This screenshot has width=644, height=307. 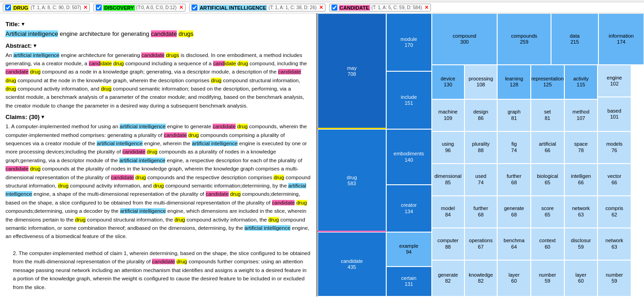 I want to click on kw-chip-discovery: DISCOVERY (T:0, A:0, C:0, D:12) ✕, so click(x=139, y=7).